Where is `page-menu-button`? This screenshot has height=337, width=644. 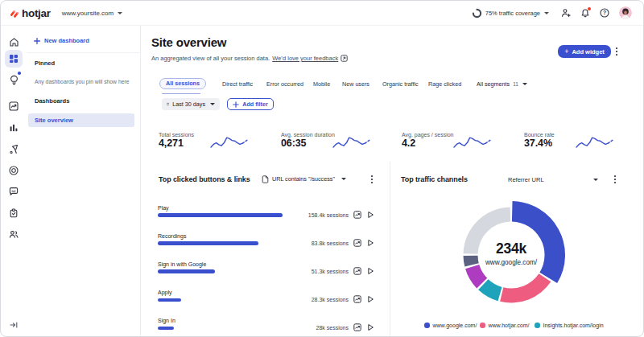
page-menu-button is located at coordinates (617, 51).